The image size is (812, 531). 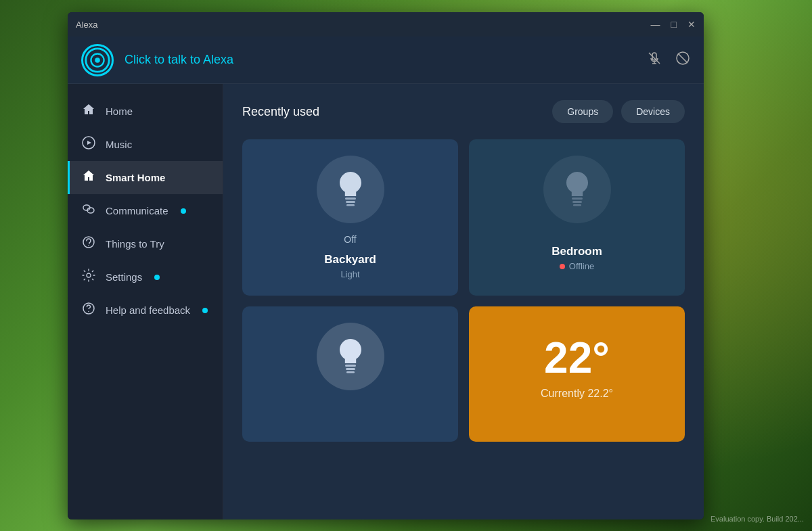 What do you see at coordinates (386, 60) in the screenshot?
I see `app-header: Click to talk to Alexa` at bounding box center [386, 60].